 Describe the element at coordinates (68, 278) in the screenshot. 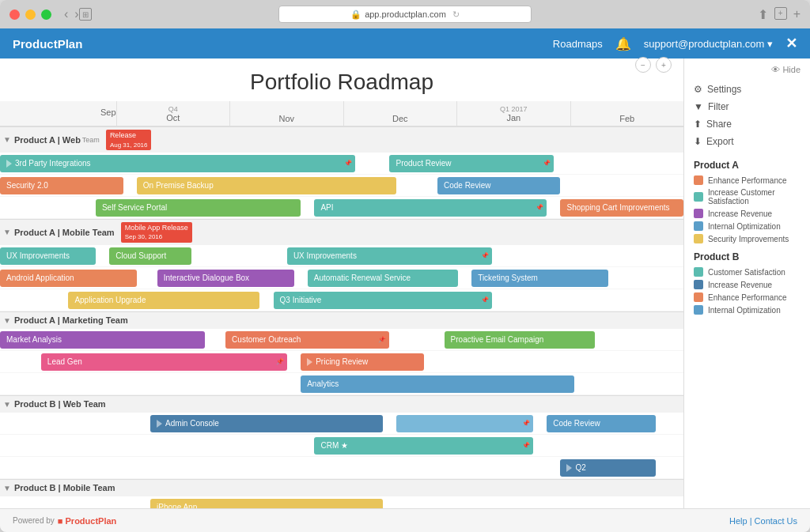

I see `bar-android: Android Application` at that location.